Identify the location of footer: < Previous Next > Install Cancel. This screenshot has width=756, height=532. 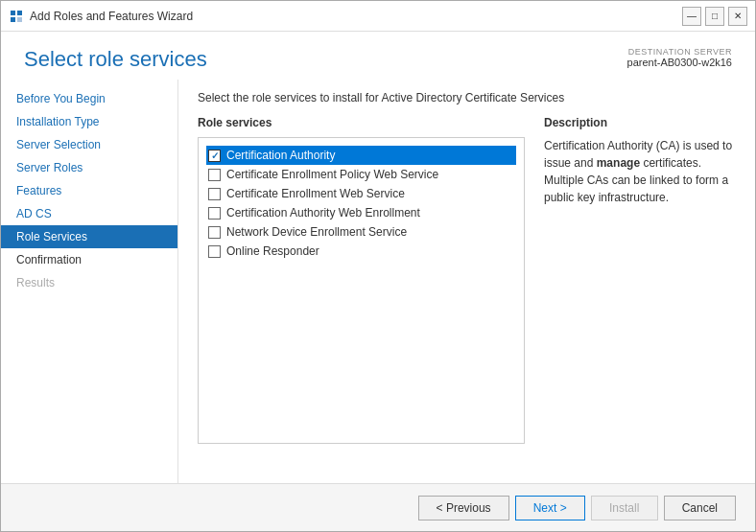
(378, 507).